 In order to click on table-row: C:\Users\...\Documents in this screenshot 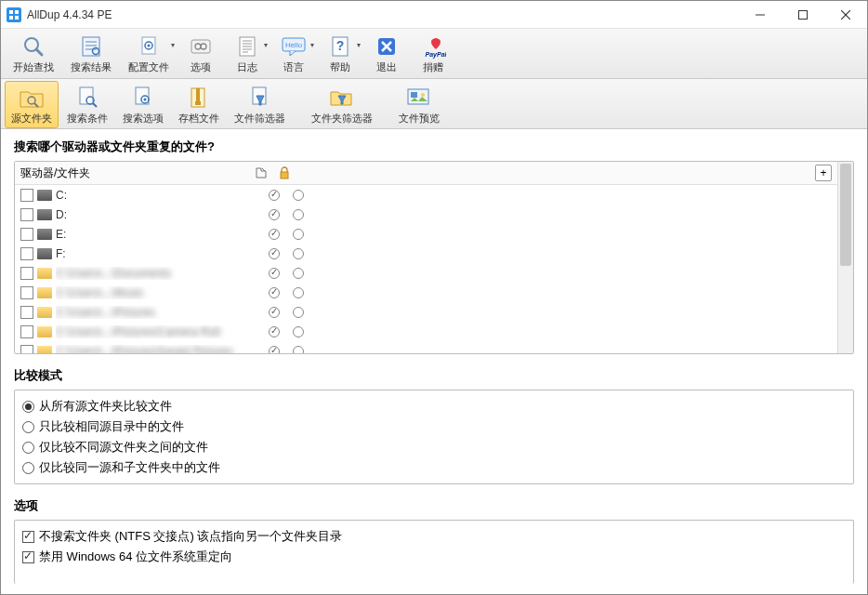, I will do `click(426, 273)`.